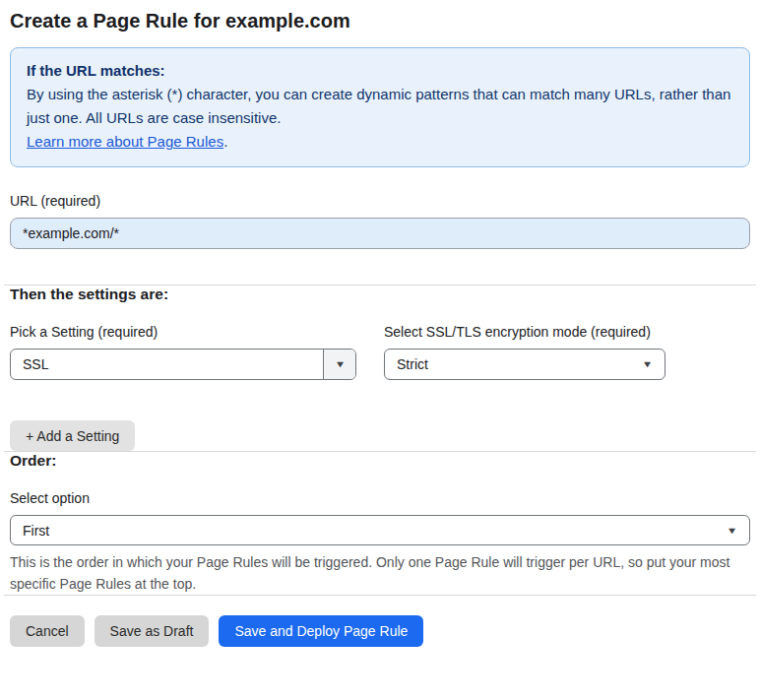  I want to click on ssl-mode-value: Strict, so click(525, 364).